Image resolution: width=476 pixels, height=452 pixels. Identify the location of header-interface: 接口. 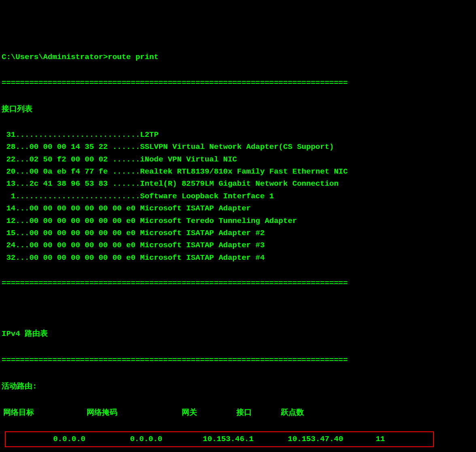
(244, 413).